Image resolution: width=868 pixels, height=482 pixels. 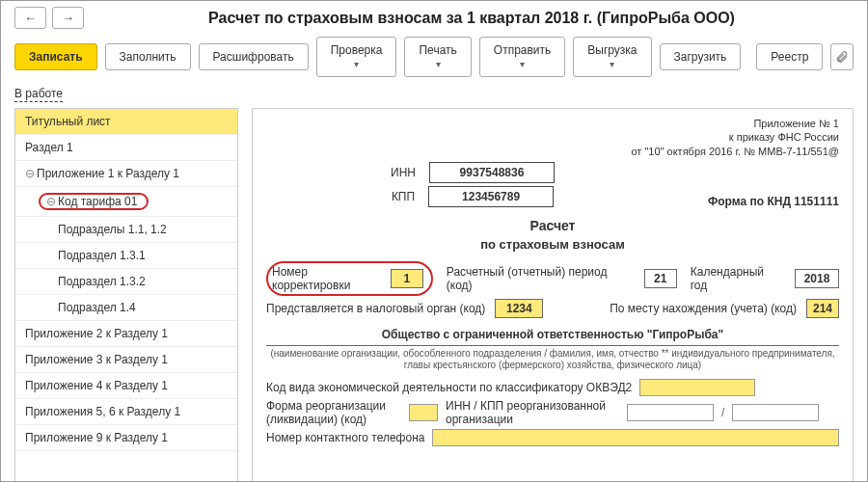 I want to click on knd-code: Форма по КНД 1151111, so click(x=773, y=202).